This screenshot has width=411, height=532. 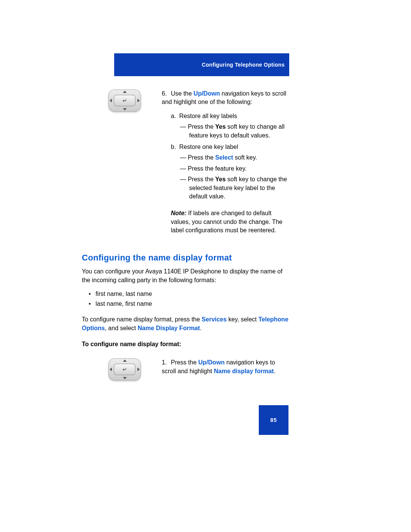 I want to click on cfg-p3: , and select, so click(x=121, y=328).